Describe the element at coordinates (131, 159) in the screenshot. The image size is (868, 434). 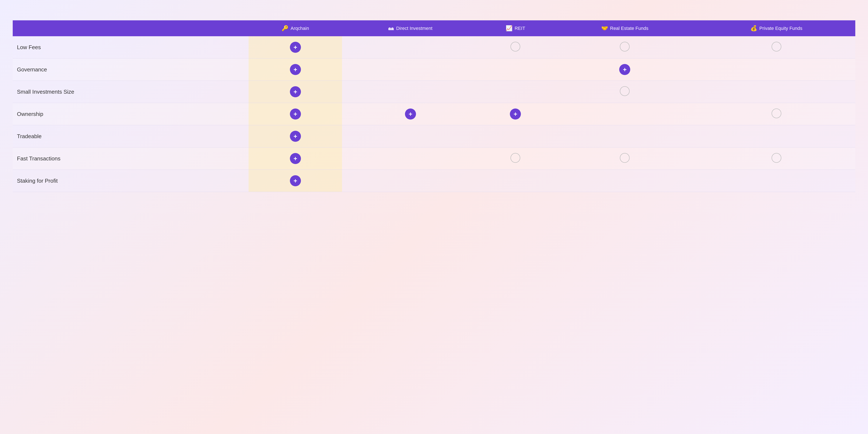
I see `feature-label: Fast Transactions` at that location.